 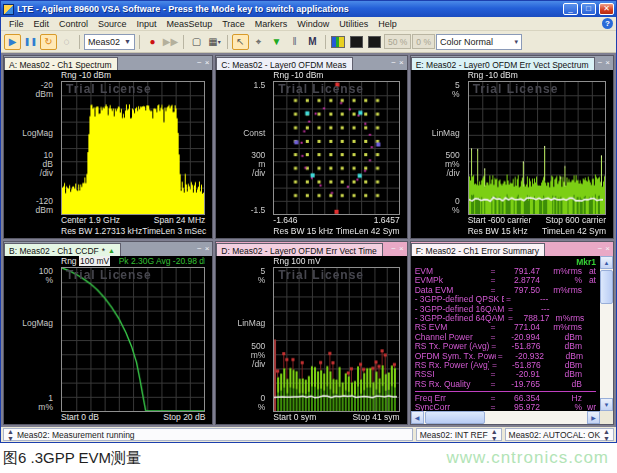 What do you see at coordinates (588, 9) in the screenshot?
I see `restore-button: □` at bounding box center [588, 9].